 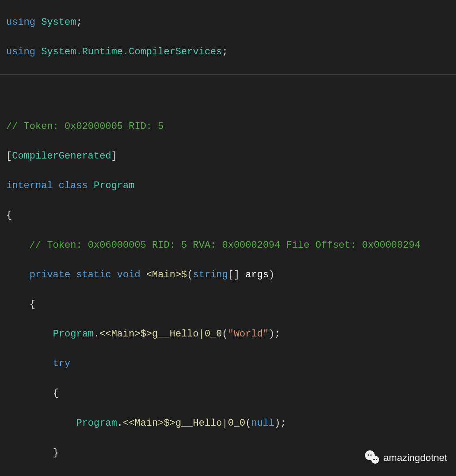 I want to click on comment: // Token: 0x02000005 RID: 5, so click(x=85, y=126).